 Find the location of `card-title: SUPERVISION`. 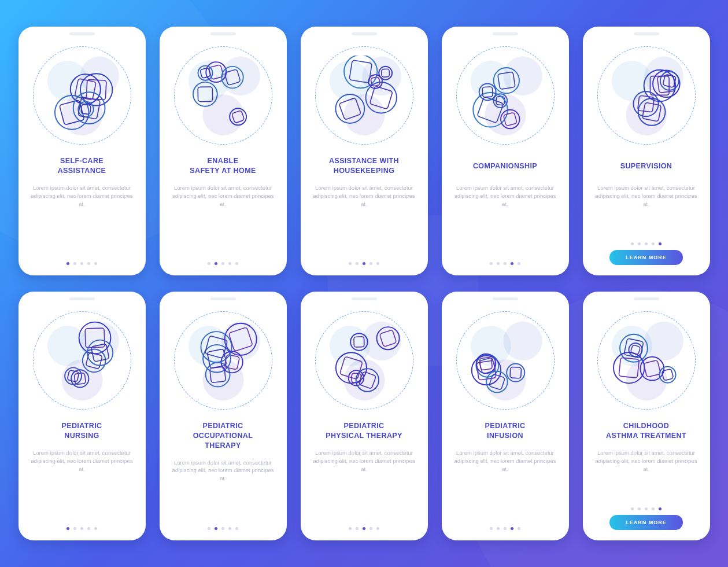

card-title: SUPERVISION is located at coordinates (646, 166).